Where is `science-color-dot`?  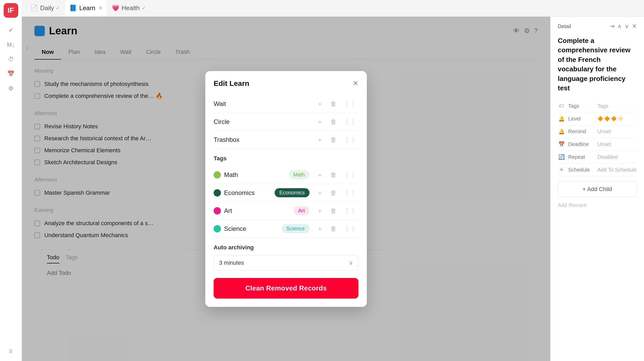
science-color-dot is located at coordinates (217, 229).